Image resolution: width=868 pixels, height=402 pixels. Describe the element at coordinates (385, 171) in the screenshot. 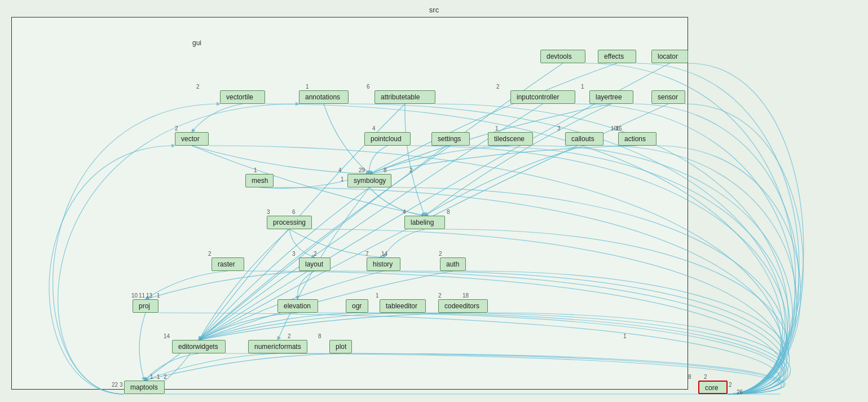

I see `edge-label-14: 8` at that location.